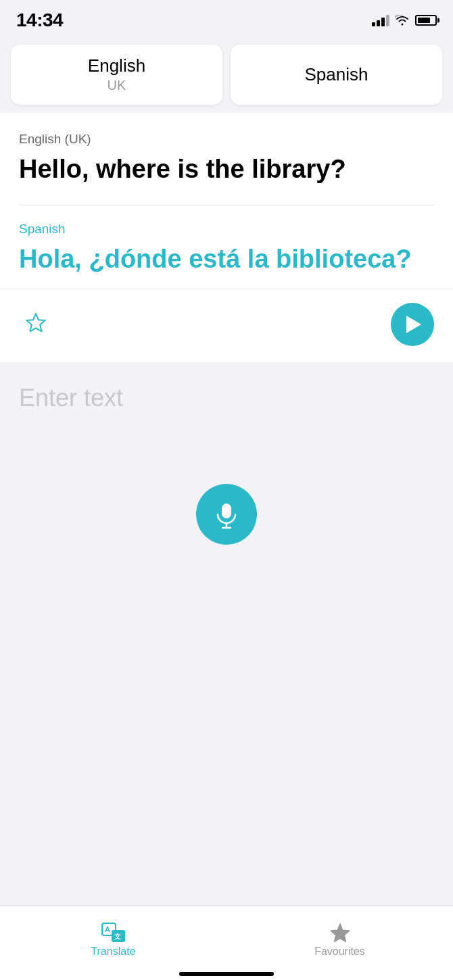  What do you see at coordinates (226, 943) in the screenshot?
I see `tab-bar: A 文 Translate Favourites` at bounding box center [226, 943].